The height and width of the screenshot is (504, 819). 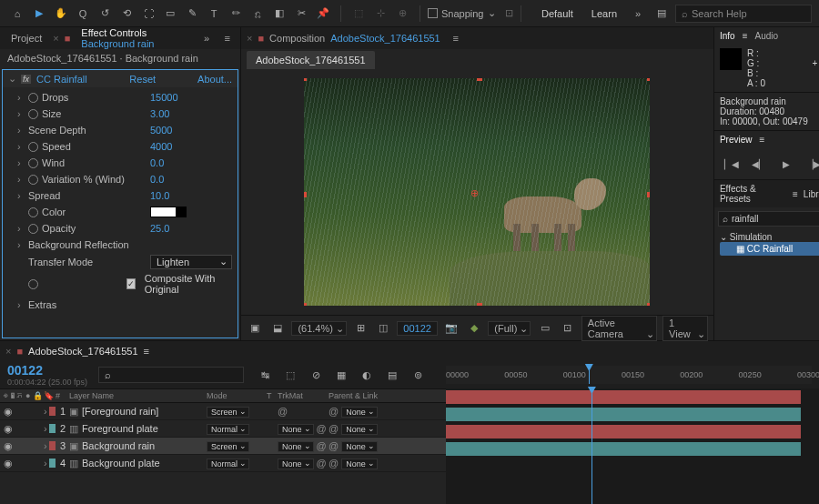 I want to click on roi-icon: ▭, so click(x=544, y=328).